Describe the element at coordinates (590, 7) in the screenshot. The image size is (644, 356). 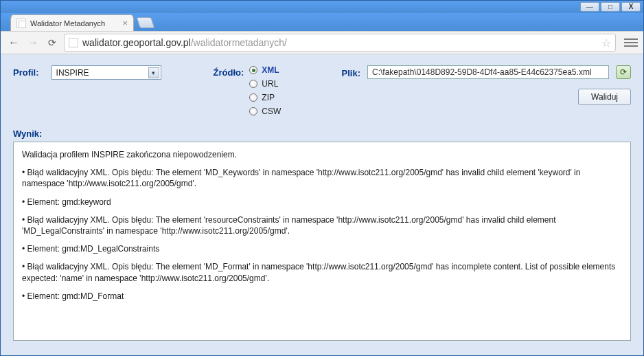
I see `window-minimize-button: —` at that location.